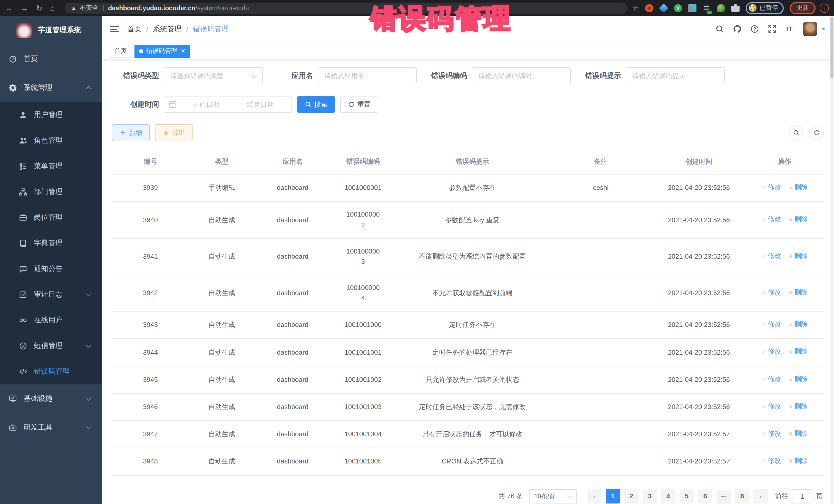  I want to click on sidebar-item-audit-log: 审计日志, so click(51, 294).